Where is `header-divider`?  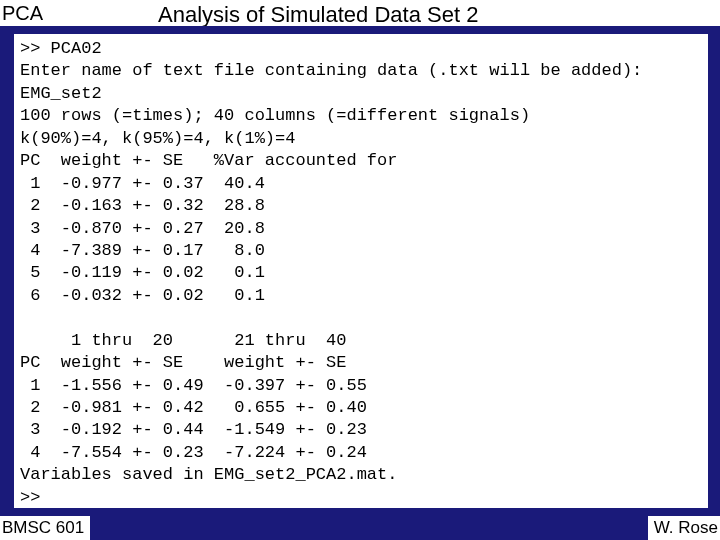 header-divider is located at coordinates (360, 30).